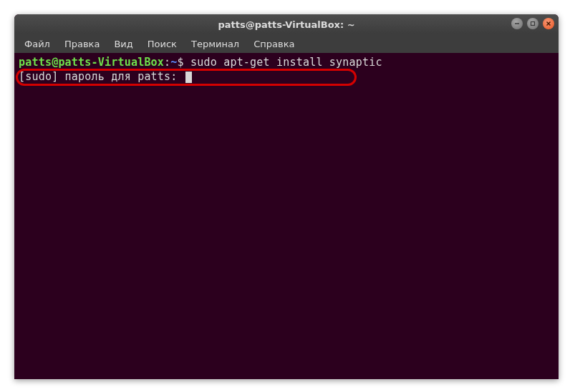 This screenshot has height=392, width=570. Describe the element at coordinates (533, 24) in the screenshot. I see `window-controls` at that location.